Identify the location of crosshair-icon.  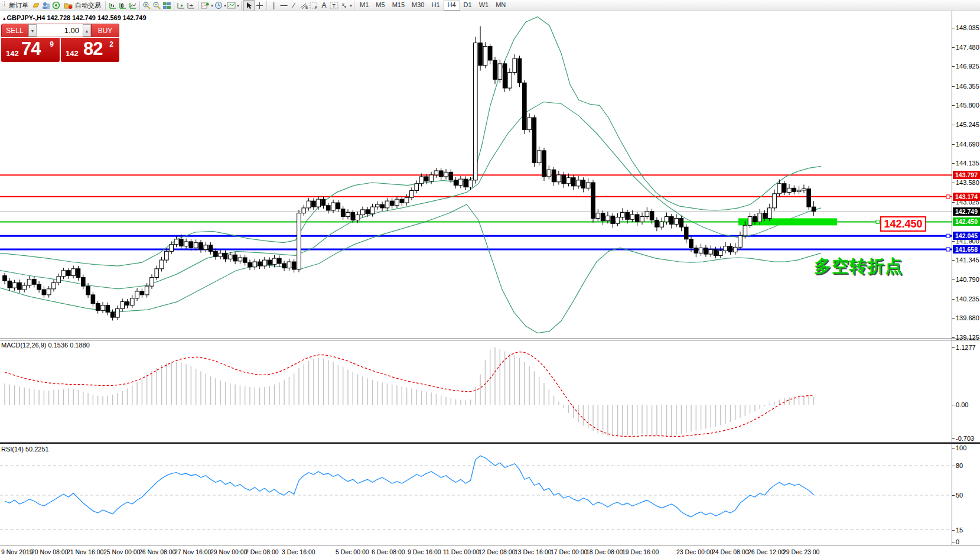
(260, 6).